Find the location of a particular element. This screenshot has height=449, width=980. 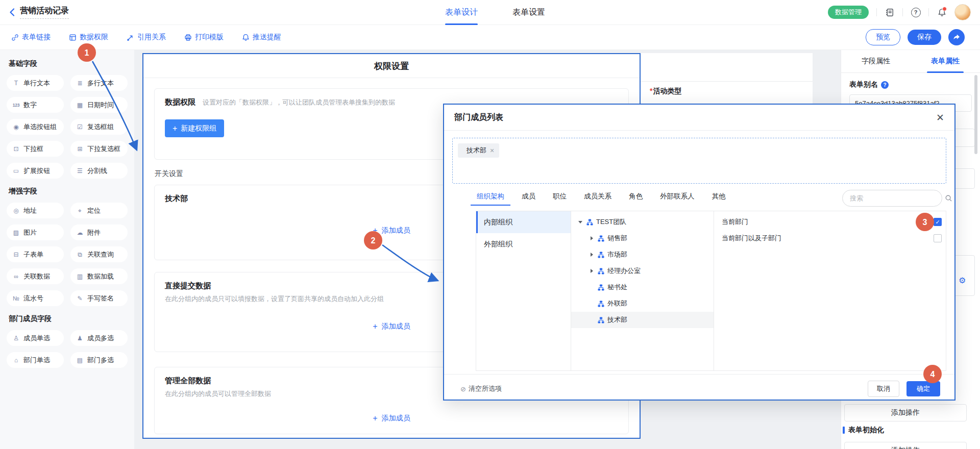

remove-tag-icon: × is located at coordinates (492, 151).